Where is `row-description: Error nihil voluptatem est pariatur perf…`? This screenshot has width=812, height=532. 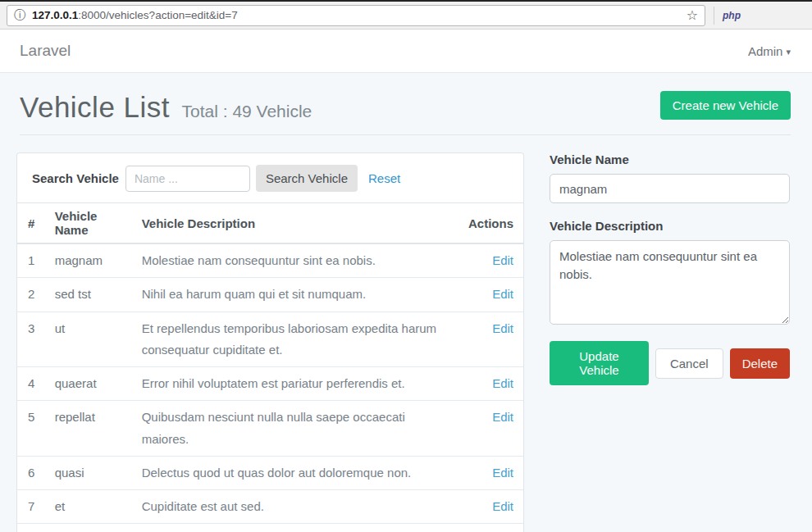
row-description: Error nihil voluptatem est pariatur perf… is located at coordinates (299, 384).